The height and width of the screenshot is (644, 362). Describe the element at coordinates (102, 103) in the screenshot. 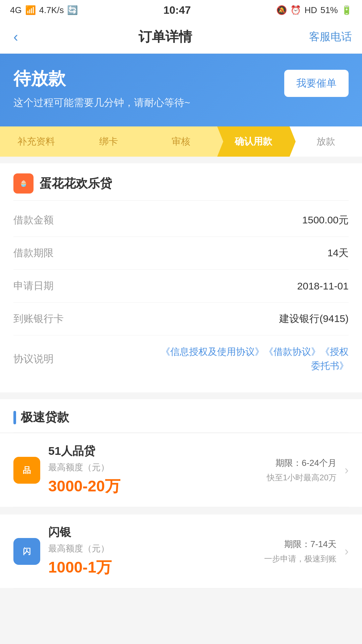

I see `banner-subtitle: 这个过程可能需要几分钟，请耐心等待~` at that location.